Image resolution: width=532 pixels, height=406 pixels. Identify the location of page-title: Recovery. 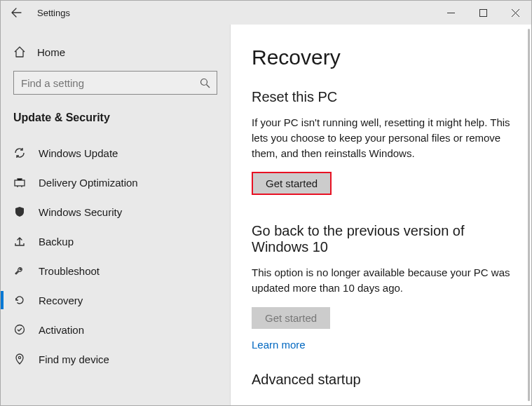
(381, 57).